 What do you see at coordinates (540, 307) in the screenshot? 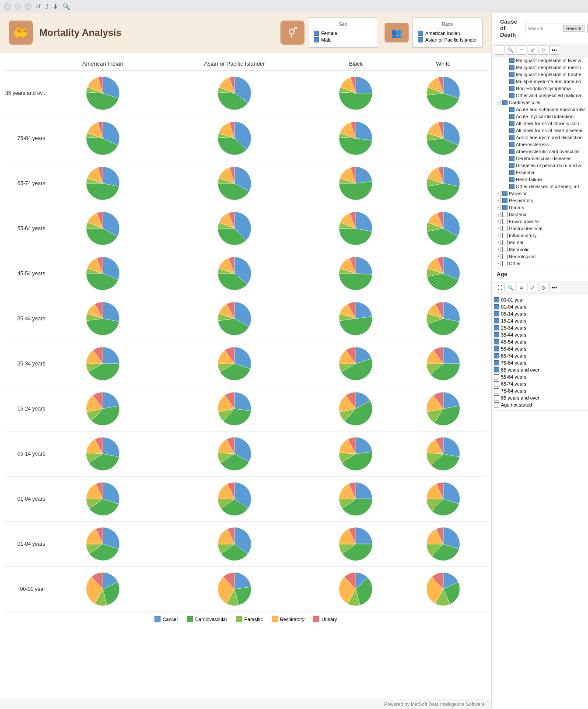
I see `age-list-item: 01-04 years` at bounding box center [540, 307].